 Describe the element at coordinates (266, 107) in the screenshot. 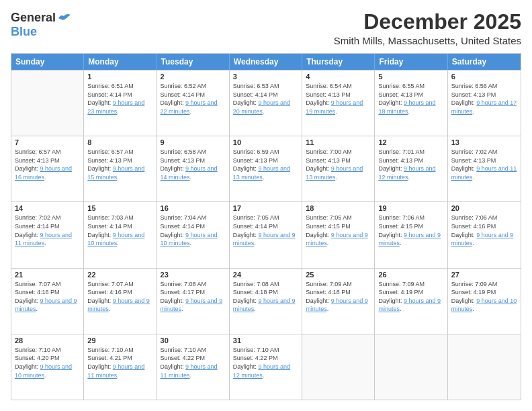

I see `daylight-text: Daylight: 9 hours and 20 minutes.` at that location.